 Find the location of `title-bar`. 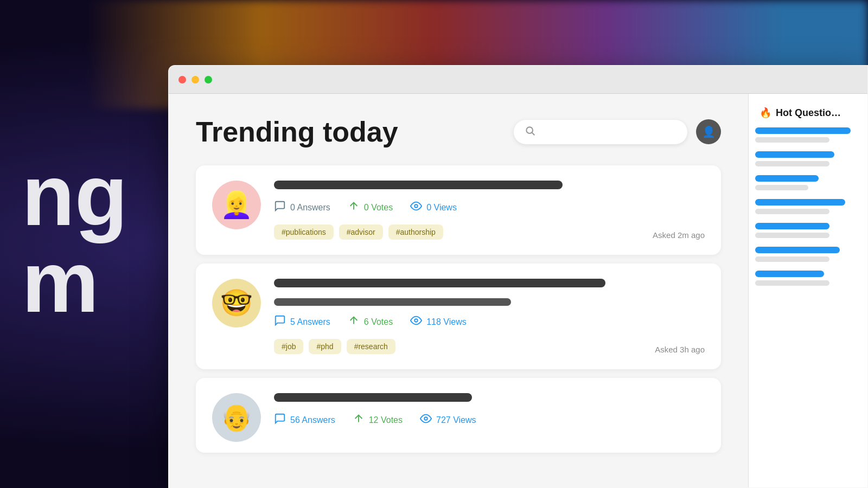

title-bar is located at coordinates (518, 80).